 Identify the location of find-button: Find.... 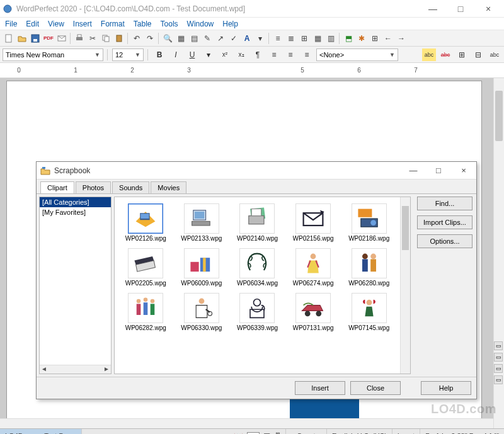
(445, 203).